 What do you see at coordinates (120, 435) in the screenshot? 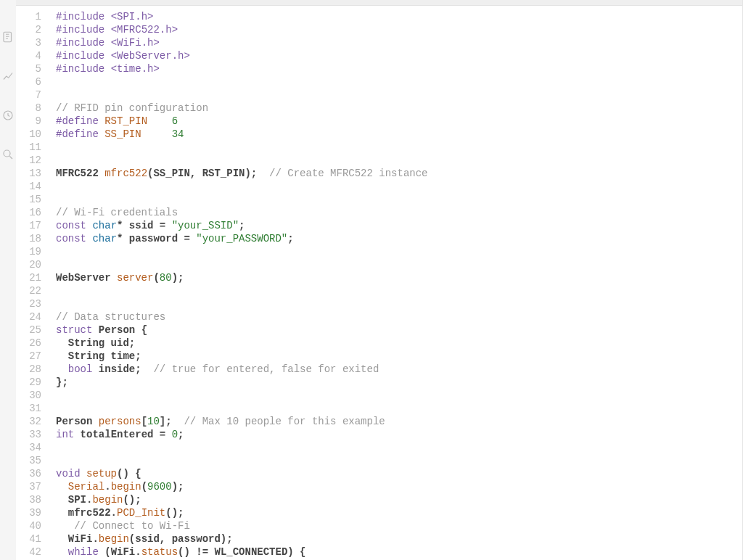
I see `code-text: int totalEntered = 0;` at bounding box center [120, 435].